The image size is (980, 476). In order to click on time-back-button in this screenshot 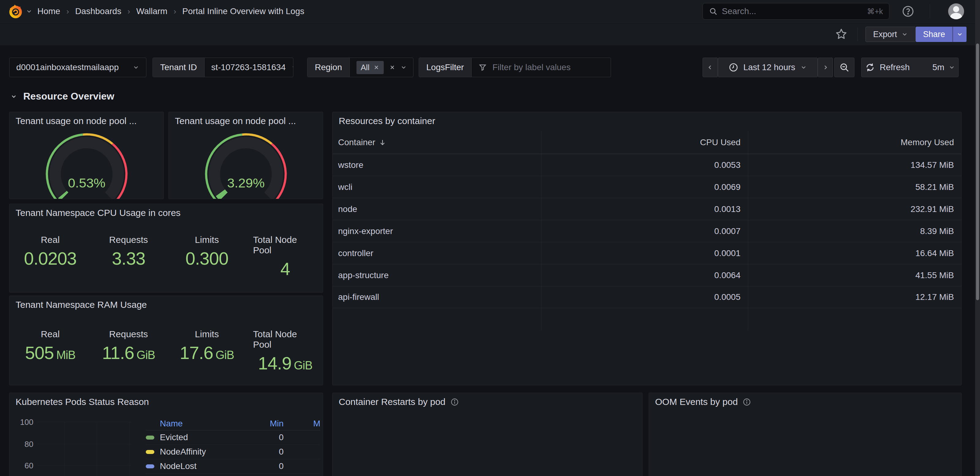, I will do `click(710, 67)`.